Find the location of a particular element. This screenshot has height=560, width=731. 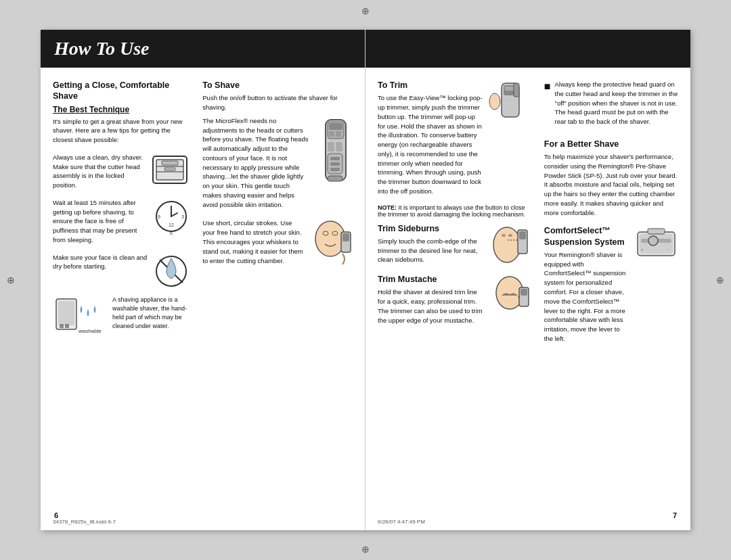

technique-para3: Wait at least 15 minutes after getting u… is located at coordinates (100, 222).